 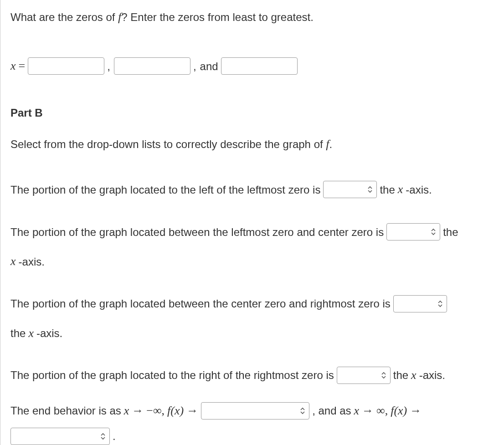 What do you see at coordinates (209, 66) in the screenshot?
I see `and-text: and` at bounding box center [209, 66].